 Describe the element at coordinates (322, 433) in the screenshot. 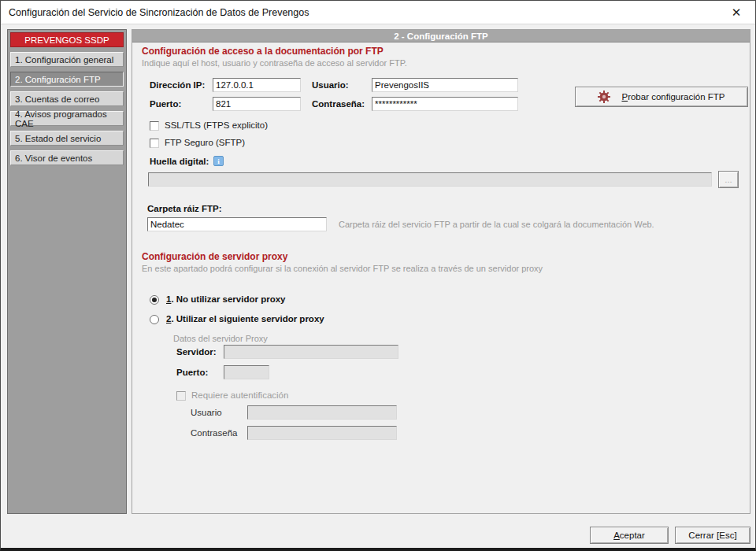

I see `proxy-password-input` at that location.